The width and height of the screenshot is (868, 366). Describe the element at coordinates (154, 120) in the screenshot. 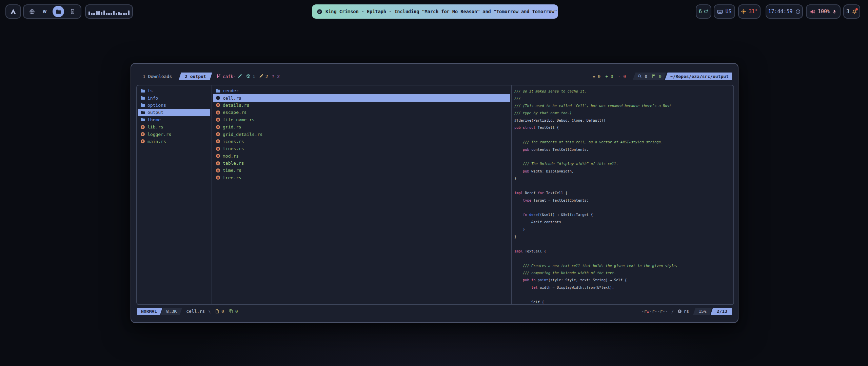

I see `file-name: theme` at that location.